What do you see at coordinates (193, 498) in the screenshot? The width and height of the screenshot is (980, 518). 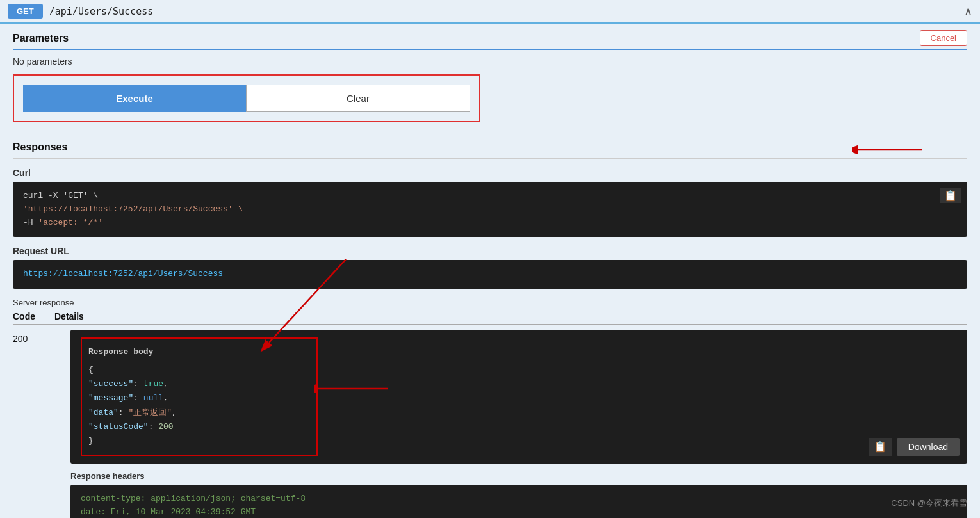 I see `response-header-line1: content-type: application/json; charset=…` at bounding box center [193, 498].